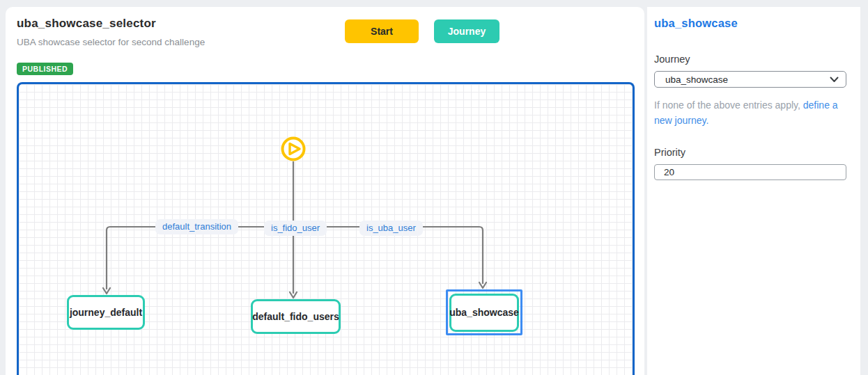  Describe the element at coordinates (382, 31) in the screenshot. I see `start-button: Start` at that location.